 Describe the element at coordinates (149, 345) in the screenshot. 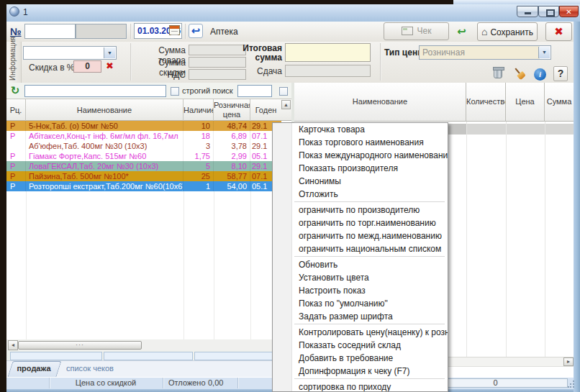

I see `horizontal-scrollbar: ◂ ··· ▸` at that location.